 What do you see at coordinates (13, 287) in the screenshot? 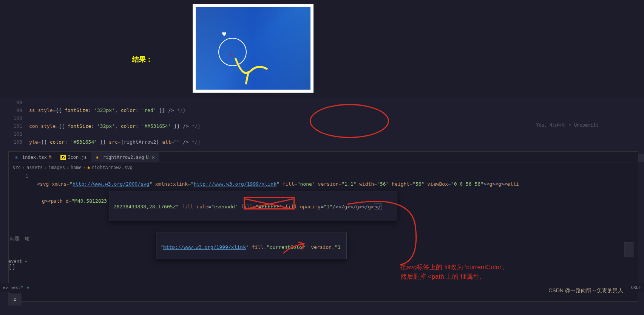
I see `branch-name: ev-next*` at bounding box center [13, 287].